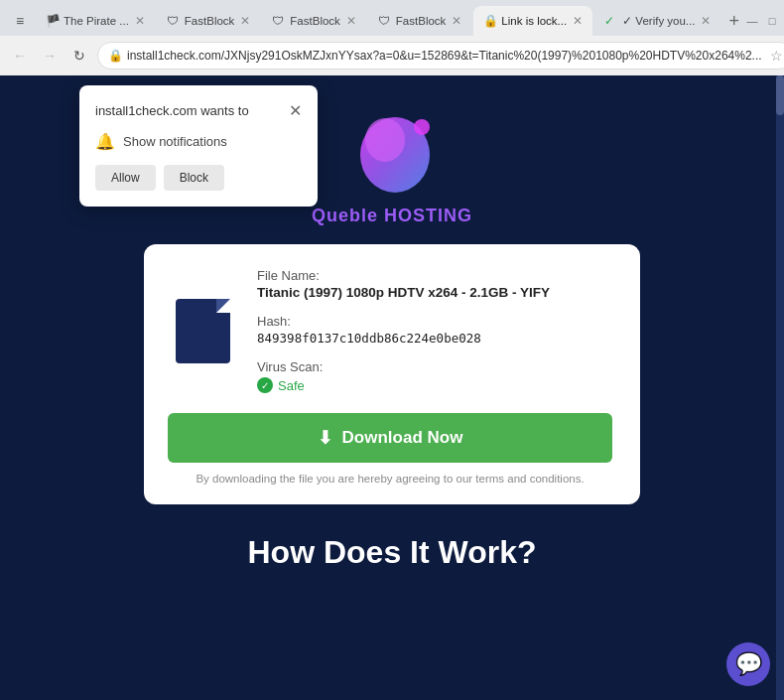 Image resolution: width=784 pixels, height=700 pixels. Describe the element at coordinates (105, 141) in the screenshot. I see `bell-icon: 🔔` at that location.